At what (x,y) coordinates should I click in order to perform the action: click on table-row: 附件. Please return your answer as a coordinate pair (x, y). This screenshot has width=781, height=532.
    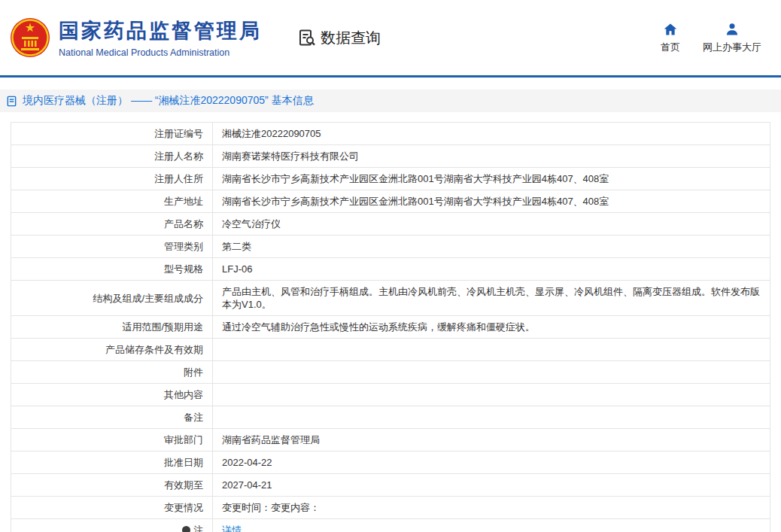
    Looking at the image, I should click on (391, 372).